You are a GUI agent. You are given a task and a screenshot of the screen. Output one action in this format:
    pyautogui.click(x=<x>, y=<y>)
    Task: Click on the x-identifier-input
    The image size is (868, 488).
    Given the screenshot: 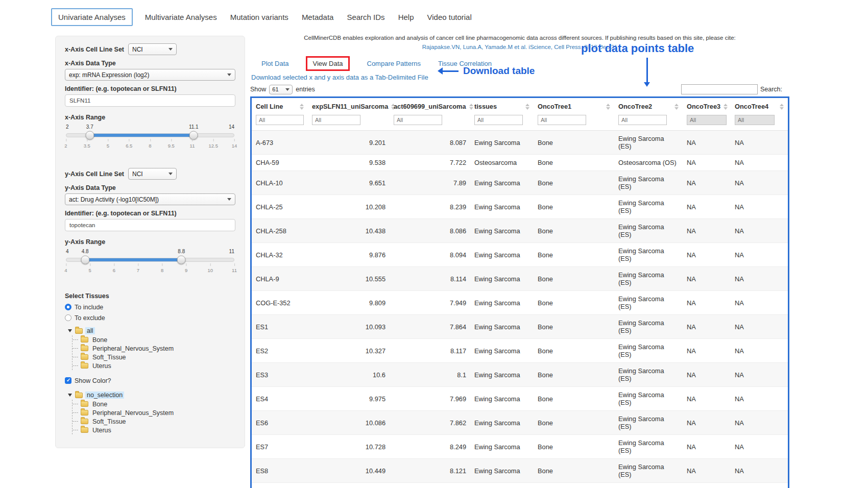 What is the action you would take?
    pyautogui.click(x=150, y=101)
    